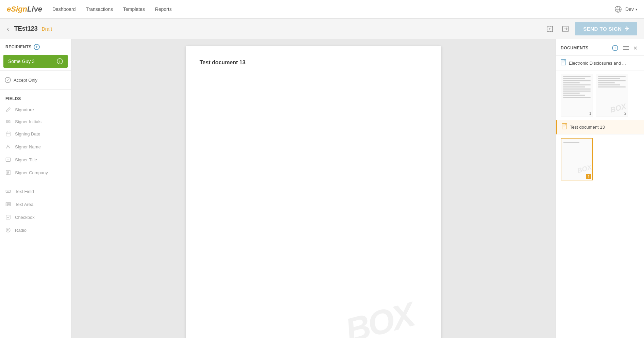 This screenshot has height=338, width=644. Describe the element at coordinates (26, 160) in the screenshot. I see `field-signer-title-label: Signer Title` at that location.